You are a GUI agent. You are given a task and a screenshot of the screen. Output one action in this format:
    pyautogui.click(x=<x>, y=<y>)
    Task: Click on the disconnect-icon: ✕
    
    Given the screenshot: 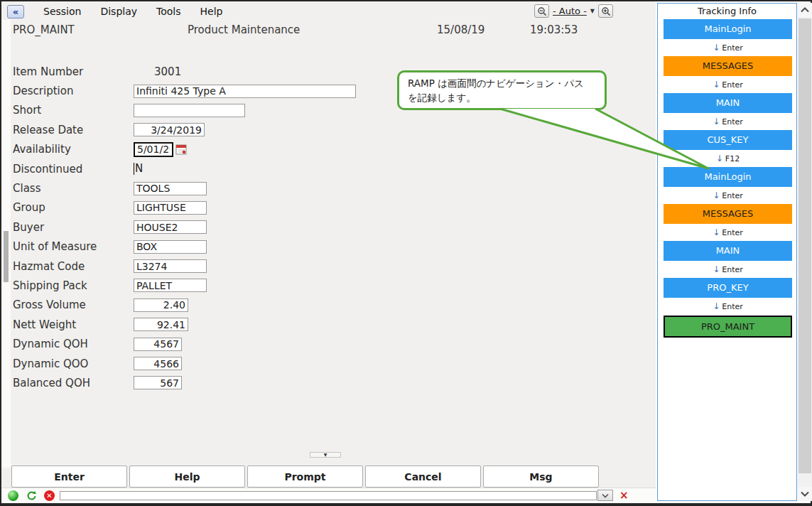 What is the action you would take?
    pyautogui.click(x=50, y=496)
    